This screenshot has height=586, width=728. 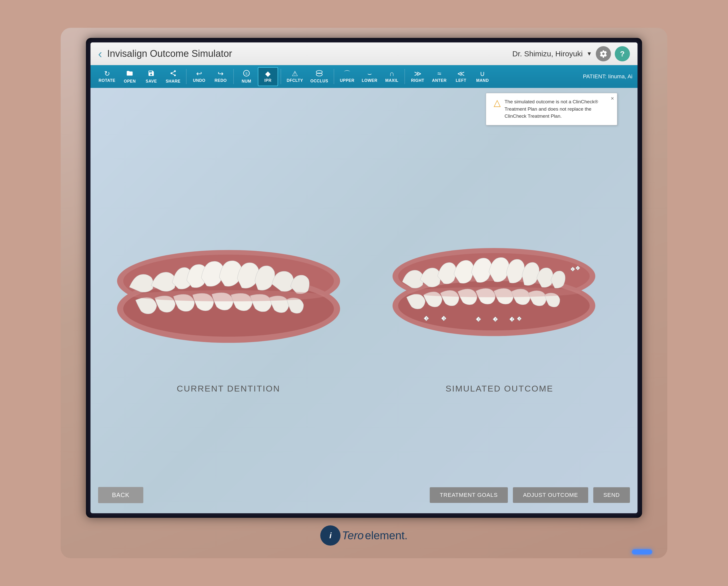 What do you see at coordinates (611, 495) in the screenshot?
I see `send-button: SEND` at bounding box center [611, 495].